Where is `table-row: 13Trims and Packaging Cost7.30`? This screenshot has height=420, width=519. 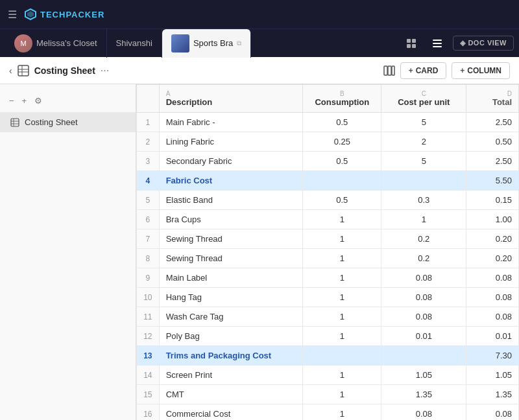 table-row: 13Trims and Packaging Cost7.30 is located at coordinates (328, 356).